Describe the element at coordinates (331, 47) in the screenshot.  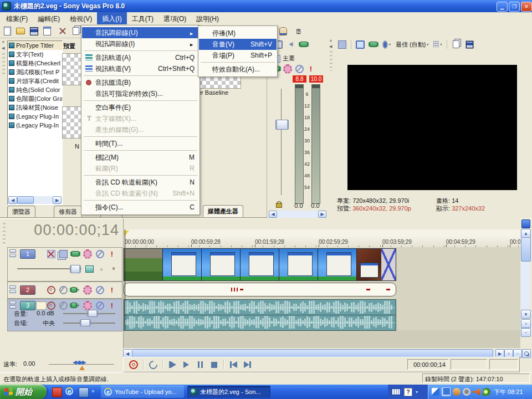
I see `panel-collapse-icon: ◀` at that location.